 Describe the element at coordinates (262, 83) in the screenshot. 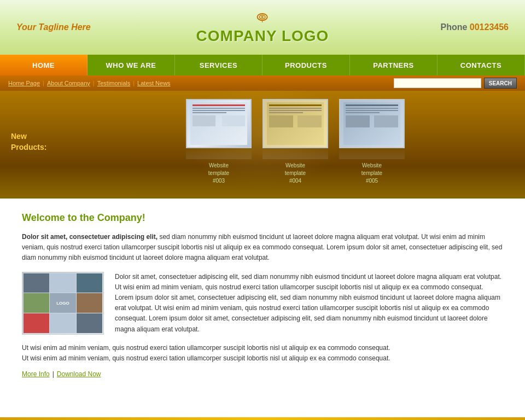

I see `subnav: Home Page | About Company | Testimonials…` at that location.